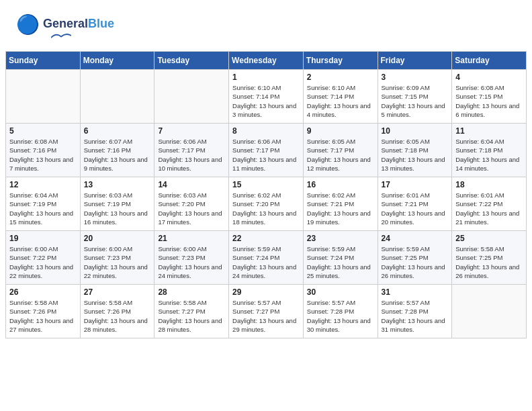 The height and width of the screenshot is (411, 532). I want to click on day-info: Sunrise: 6:08 AM Sunset: 7:15 PM Dayligh…, so click(489, 101).